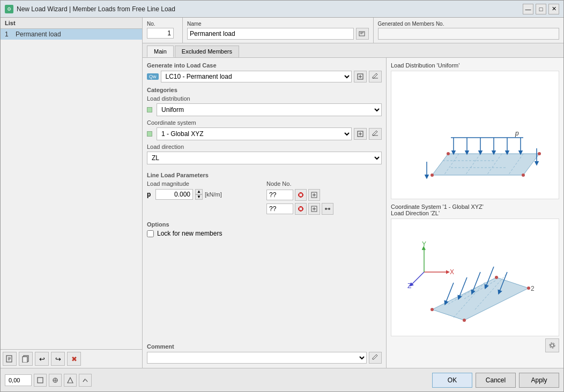  Describe the element at coordinates (74, 359) in the screenshot. I see `delete-button: ✖` at that location.